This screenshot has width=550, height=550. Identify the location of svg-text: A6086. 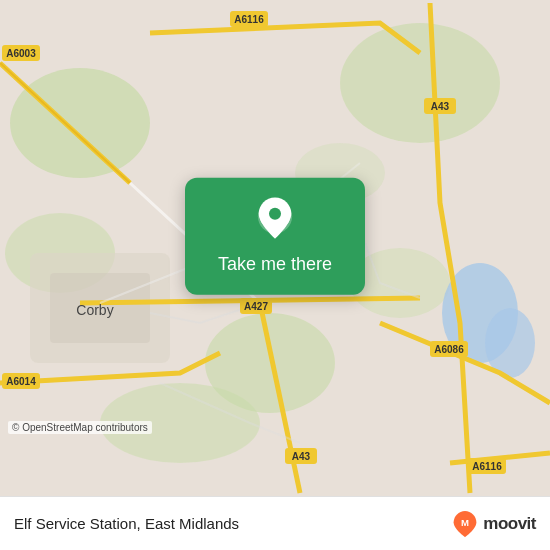
(449, 350).